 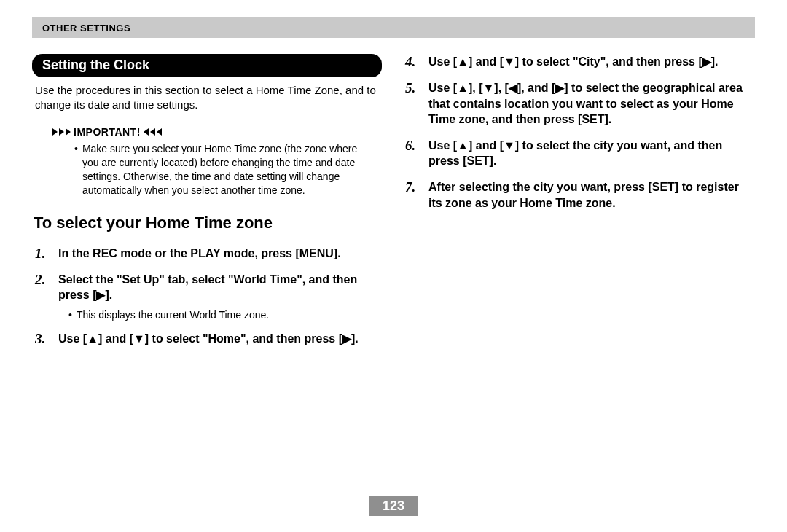 What do you see at coordinates (394, 506) in the screenshot?
I see `page-number: 123` at bounding box center [394, 506].